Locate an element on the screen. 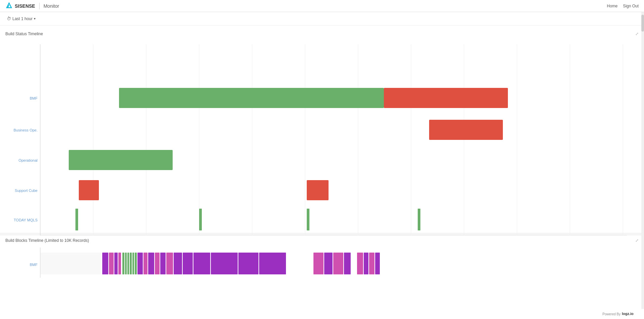 The height and width of the screenshot is (319, 644). block-bar-g2 is located at coordinates (126, 264).